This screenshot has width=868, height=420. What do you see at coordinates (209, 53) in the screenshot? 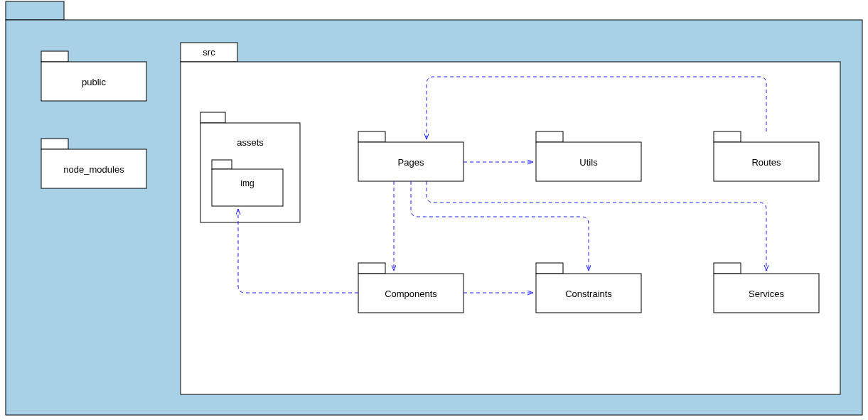
I see `package-src-label: src` at bounding box center [209, 53].